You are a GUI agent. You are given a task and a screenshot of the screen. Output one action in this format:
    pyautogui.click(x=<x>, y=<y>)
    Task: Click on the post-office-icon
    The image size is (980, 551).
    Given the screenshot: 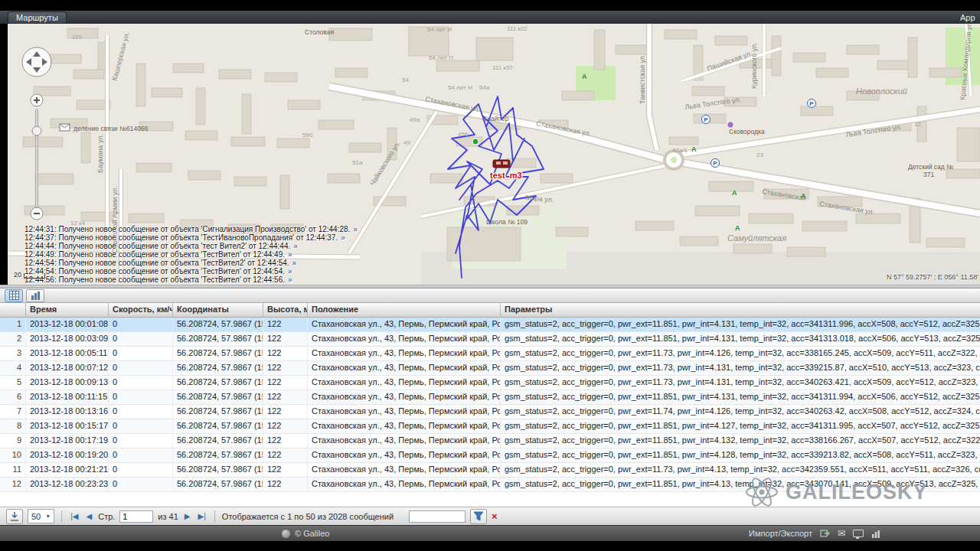 What is the action you would take?
    pyautogui.click(x=64, y=127)
    